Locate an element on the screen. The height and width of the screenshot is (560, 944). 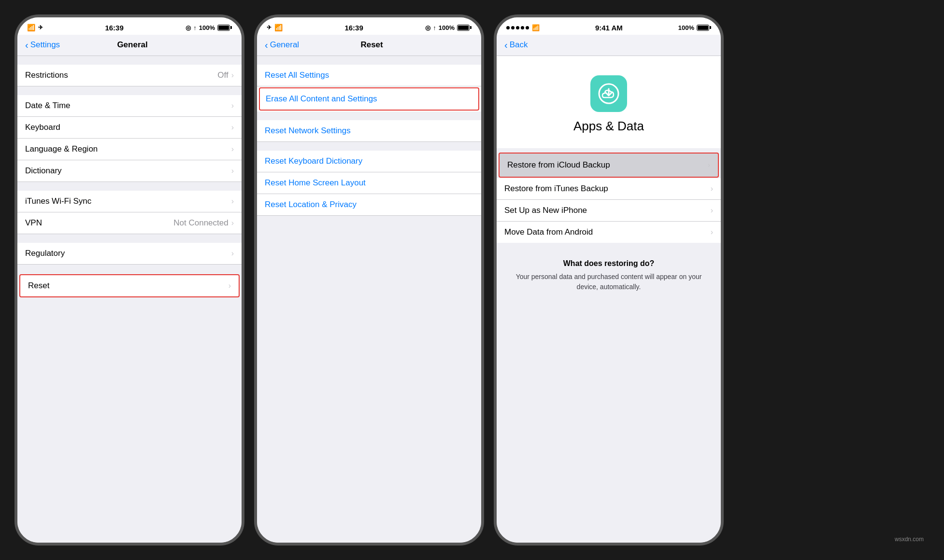
language-region-label: Language & Region is located at coordinates (61, 149).